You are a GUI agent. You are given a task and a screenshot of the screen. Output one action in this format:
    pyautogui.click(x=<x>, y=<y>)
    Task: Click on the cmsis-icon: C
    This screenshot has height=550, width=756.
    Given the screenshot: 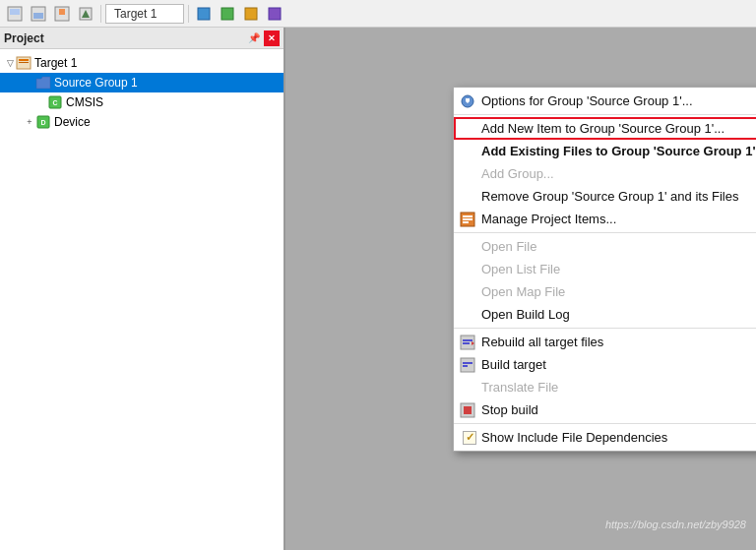 What is the action you would take?
    pyautogui.click(x=55, y=102)
    